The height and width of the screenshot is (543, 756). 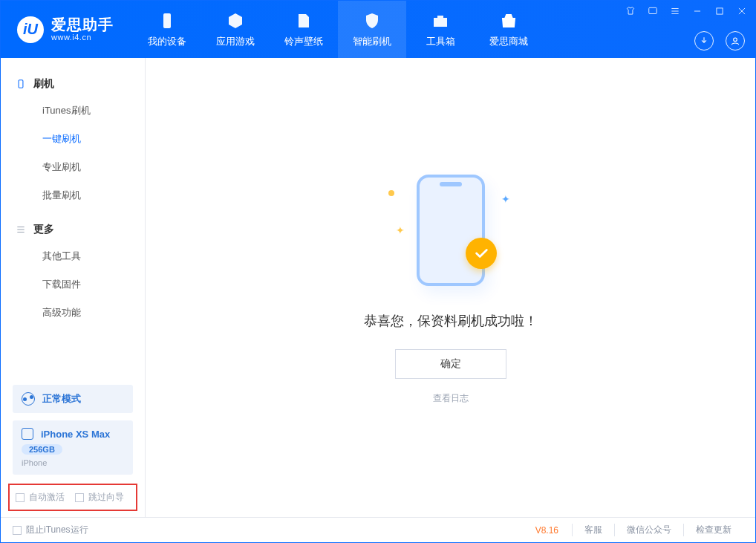 I want to click on download-icon, so click(x=704, y=41).